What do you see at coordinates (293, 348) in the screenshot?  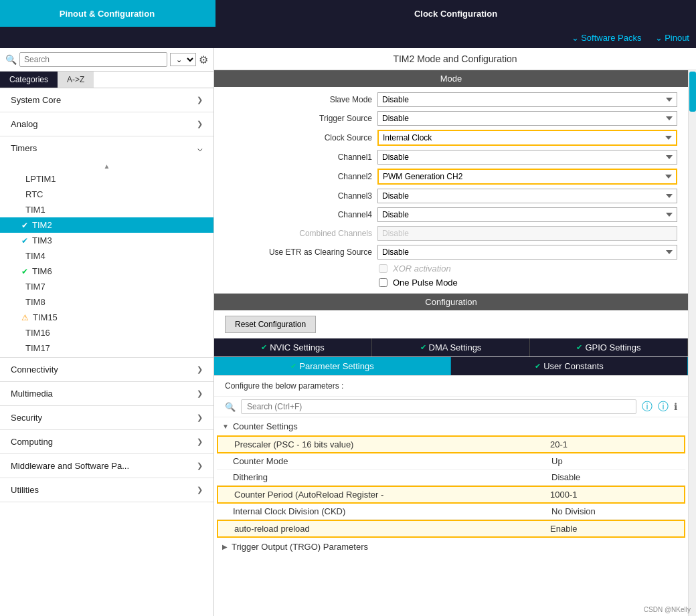 I see `tab-nvic: ✔ NVIC Settings` at bounding box center [293, 348].